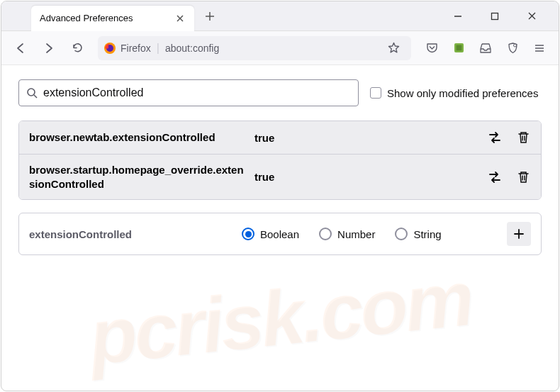  What do you see at coordinates (21, 48) in the screenshot?
I see `back-button` at bounding box center [21, 48].